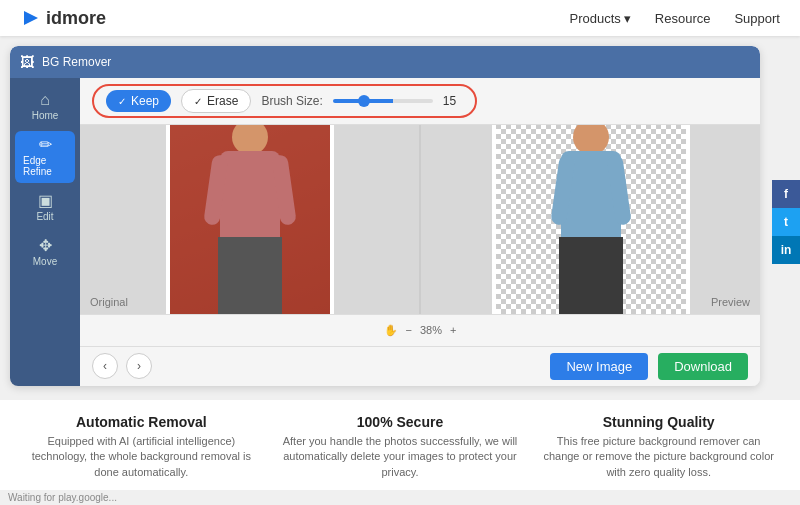 This screenshot has height=505, width=800. I want to click on orig-pants, so click(250, 275).